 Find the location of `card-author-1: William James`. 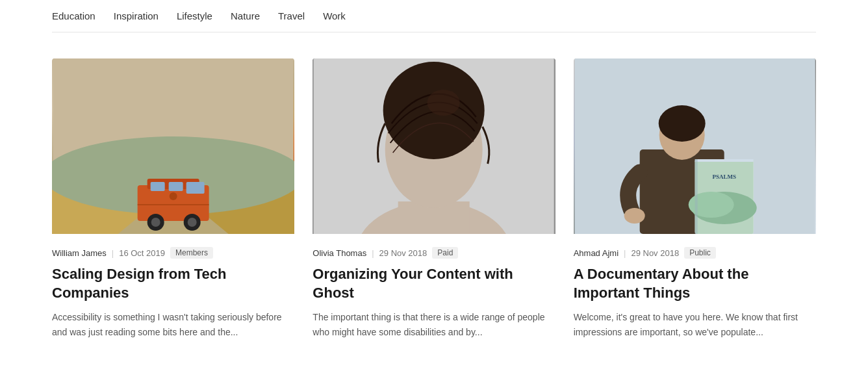

card-author-1: William James is located at coordinates (79, 253).